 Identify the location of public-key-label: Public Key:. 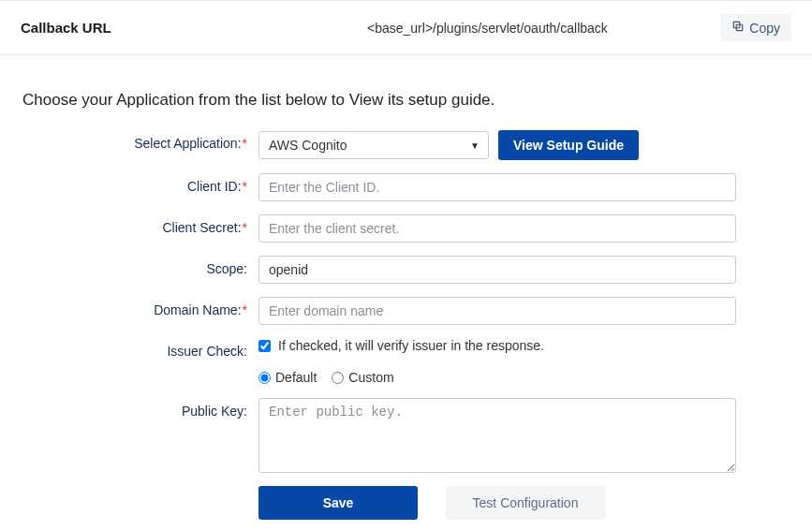
(140, 408).